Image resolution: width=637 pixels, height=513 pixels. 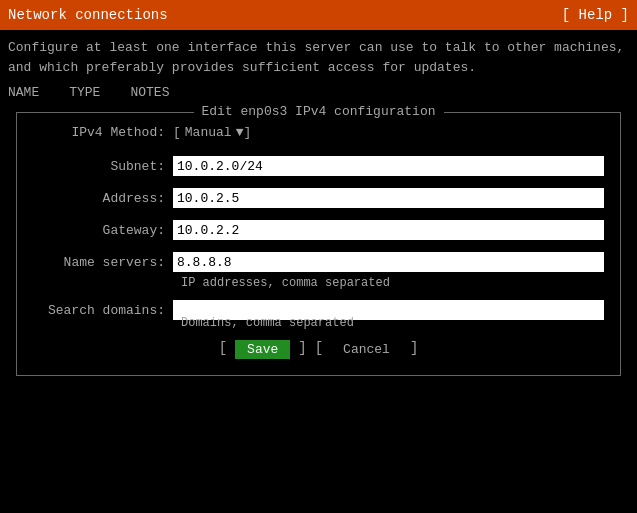 I want to click on save-bracket-close: ], so click(x=302, y=350).